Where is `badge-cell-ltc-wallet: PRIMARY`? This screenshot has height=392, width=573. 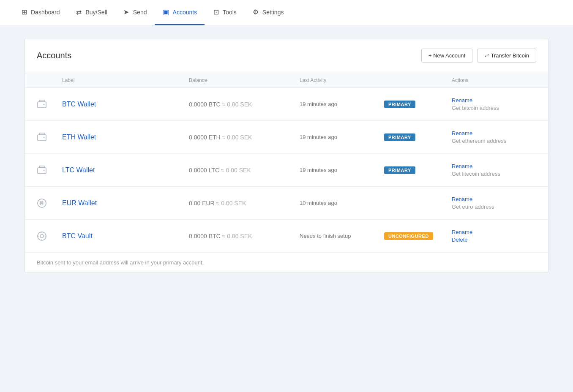
badge-cell-ltc-wallet: PRIMARY is located at coordinates (418, 170).